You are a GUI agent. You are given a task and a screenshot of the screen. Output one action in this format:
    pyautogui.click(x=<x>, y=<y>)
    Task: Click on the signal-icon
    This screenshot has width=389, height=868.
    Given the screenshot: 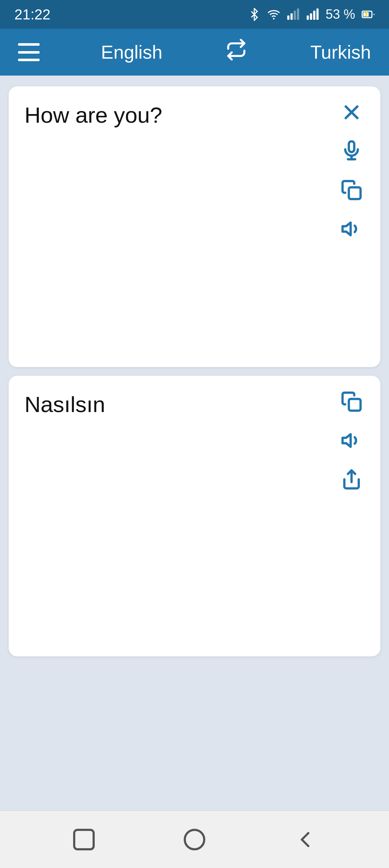 What is the action you would take?
    pyautogui.click(x=293, y=14)
    